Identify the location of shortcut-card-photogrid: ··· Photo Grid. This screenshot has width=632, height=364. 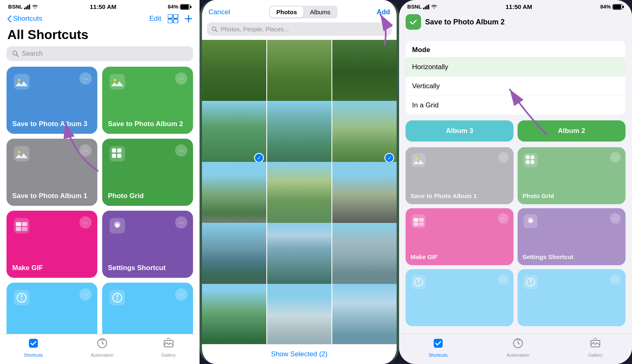
(147, 172).